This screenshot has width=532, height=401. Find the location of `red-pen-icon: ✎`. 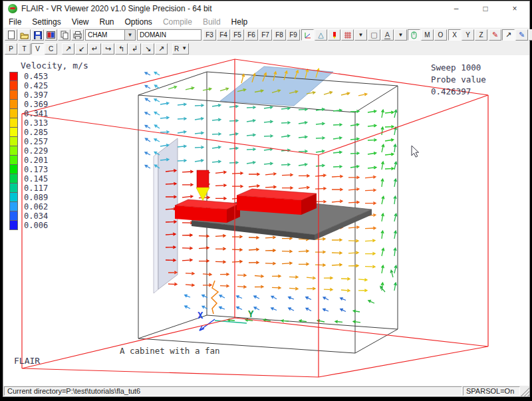

red-pen-icon: ✎ is located at coordinates (495, 35).